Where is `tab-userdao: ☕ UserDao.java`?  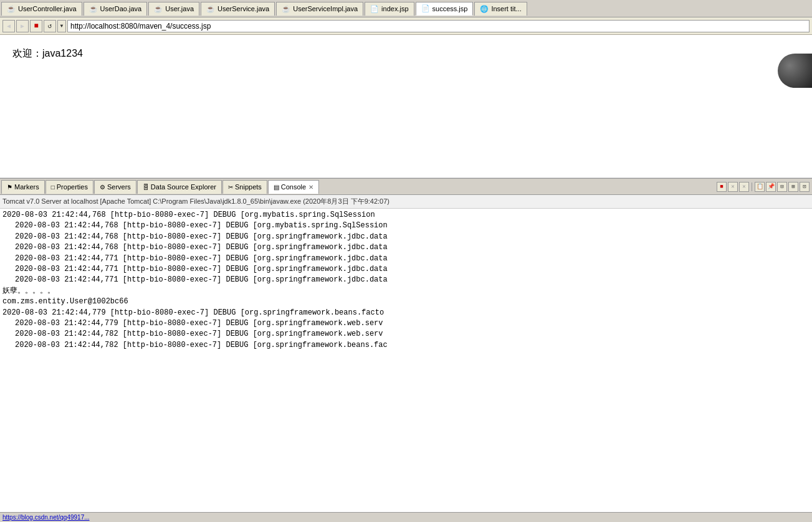
tab-userdao: ☕ UserDao.java is located at coordinates (116, 9).